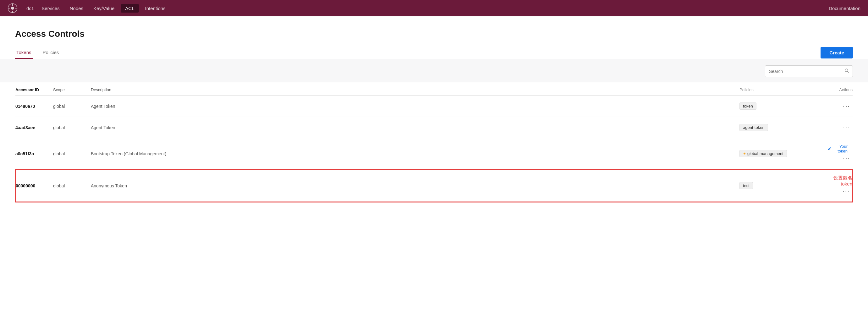 The height and width of the screenshot is (332, 868). I want to click on accessor-id: 01480a70, so click(34, 107).